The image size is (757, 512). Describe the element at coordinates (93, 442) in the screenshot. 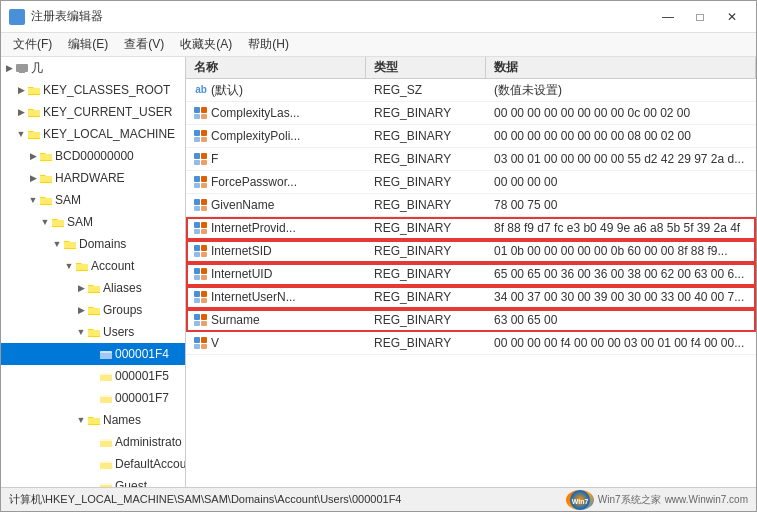

I see `tree-item-administrator: ▶ Administrato` at that location.